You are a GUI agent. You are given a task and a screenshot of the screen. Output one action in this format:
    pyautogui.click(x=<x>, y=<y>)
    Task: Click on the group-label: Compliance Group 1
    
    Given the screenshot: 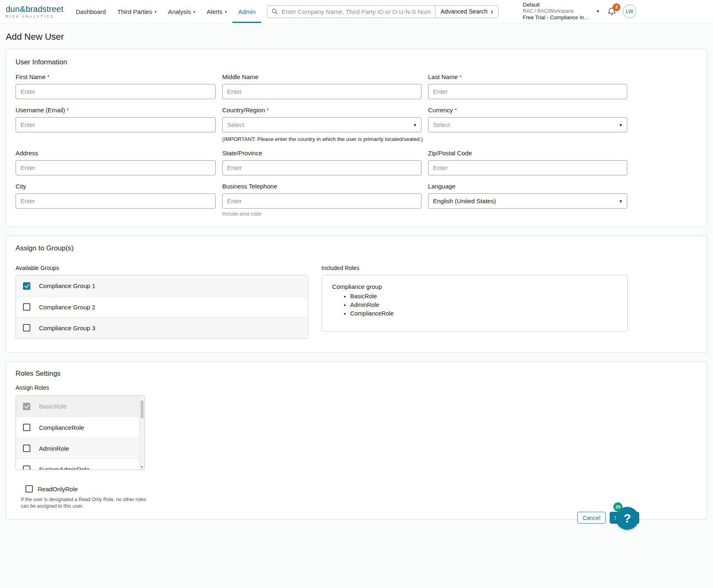 What is the action you would take?
    pyautogui.click(x=67, y=286)
    